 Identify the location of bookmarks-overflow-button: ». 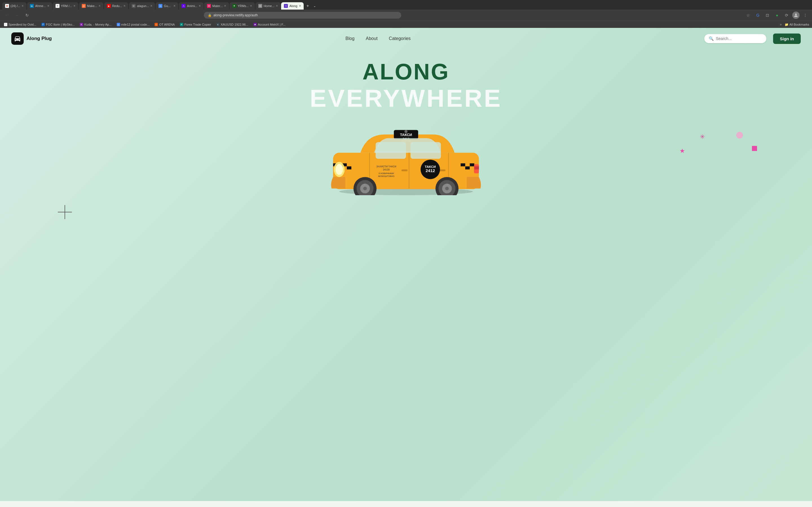
(781, 24).